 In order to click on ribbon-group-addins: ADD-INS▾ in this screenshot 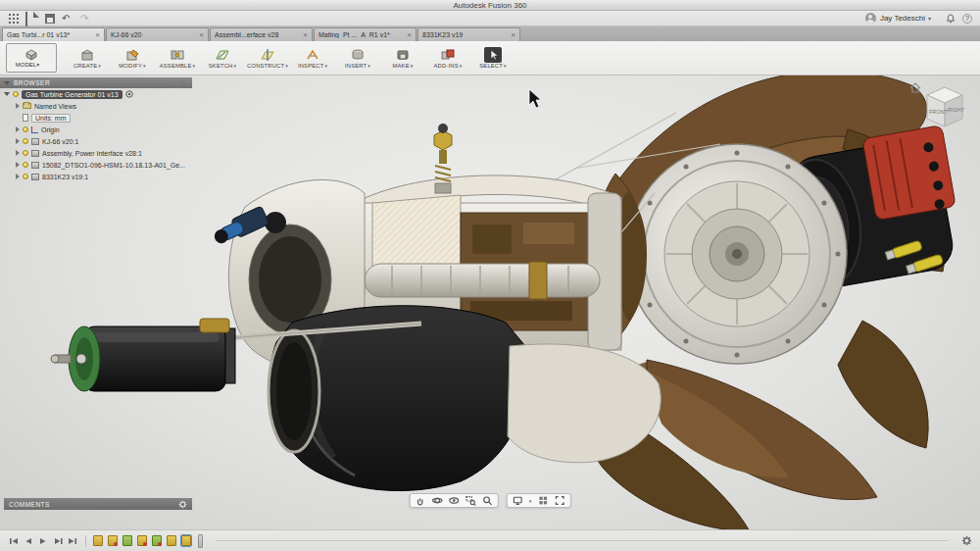, I will do `click(448, 58)`.